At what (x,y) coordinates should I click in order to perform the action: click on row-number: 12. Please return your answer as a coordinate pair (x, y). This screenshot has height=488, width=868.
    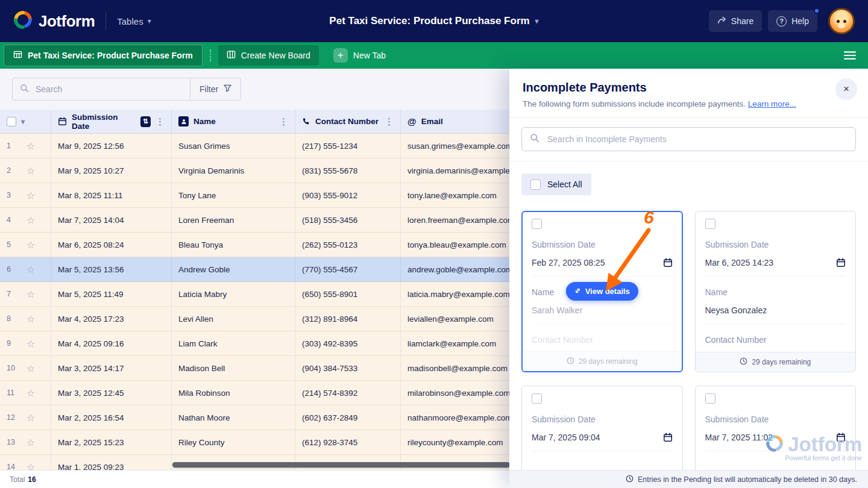
    Looking at the image, I should click on (12, 418).